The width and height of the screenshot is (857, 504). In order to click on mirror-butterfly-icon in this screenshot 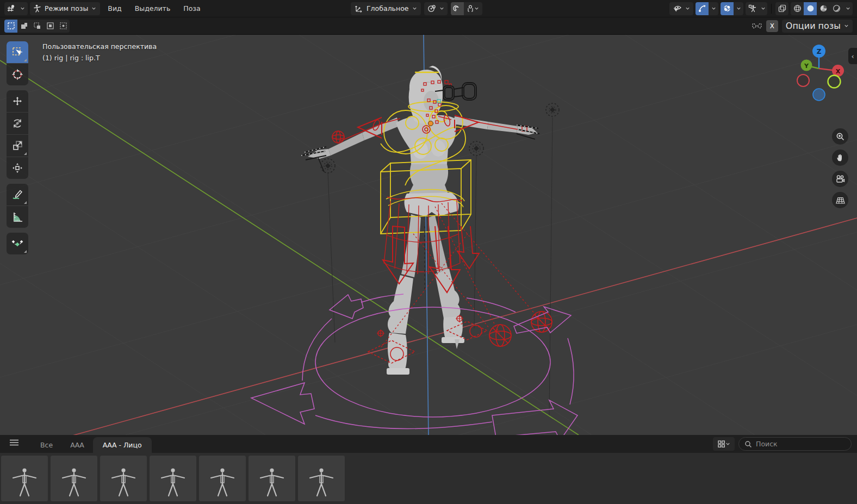, I will do `click(757, 26)`.